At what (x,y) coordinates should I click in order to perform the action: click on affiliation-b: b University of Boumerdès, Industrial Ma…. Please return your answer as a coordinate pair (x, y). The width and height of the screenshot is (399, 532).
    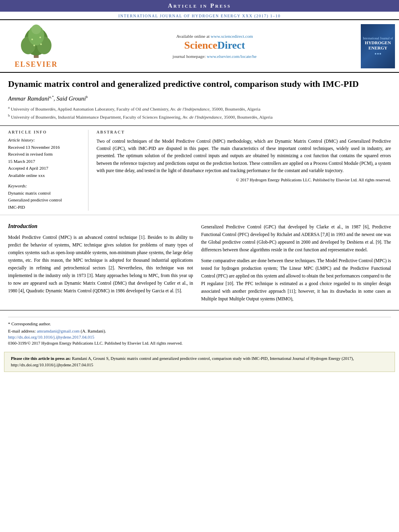
    Looking at the image, I should click on (200, 117).